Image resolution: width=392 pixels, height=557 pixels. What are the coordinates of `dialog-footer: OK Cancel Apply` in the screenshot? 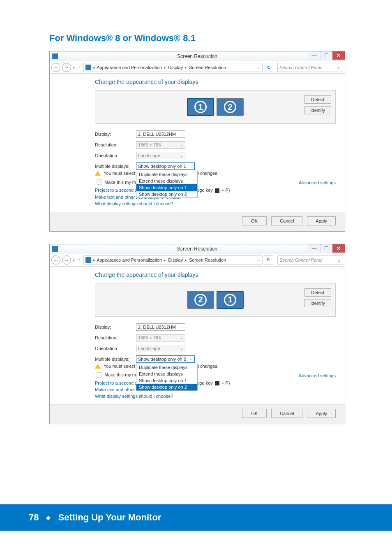 It's located at (197, 221).